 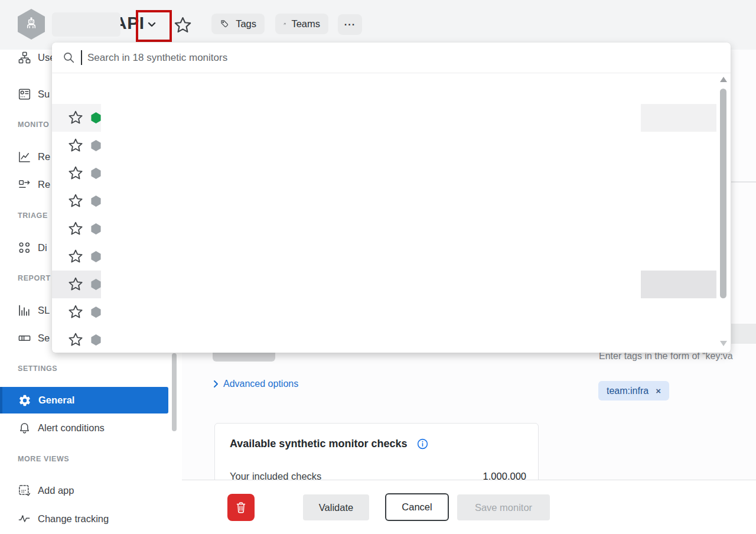 What do you see at coordinates (318, 444) in the screenshot?
I see `checks-card-title: Available synthetic monitor checks` at bounding box center [318, 444].